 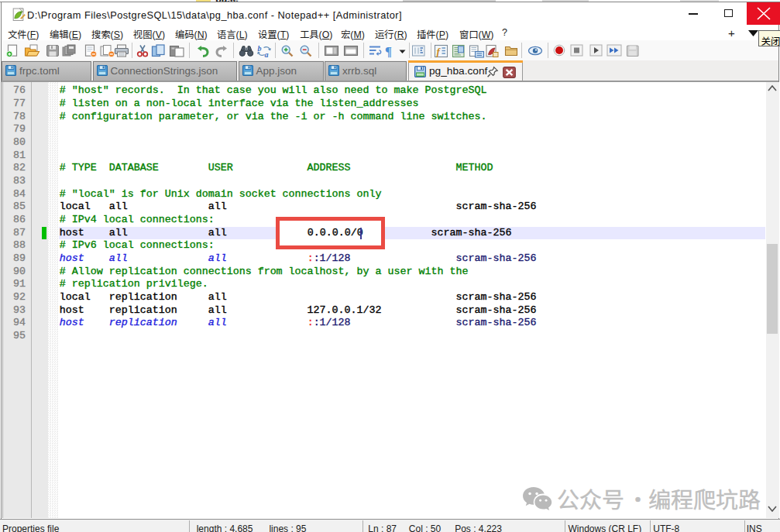 What do you see at coordinates (259, 48) in the screenshot?
I see `svg-text: b` at bounding box center [259, 48].